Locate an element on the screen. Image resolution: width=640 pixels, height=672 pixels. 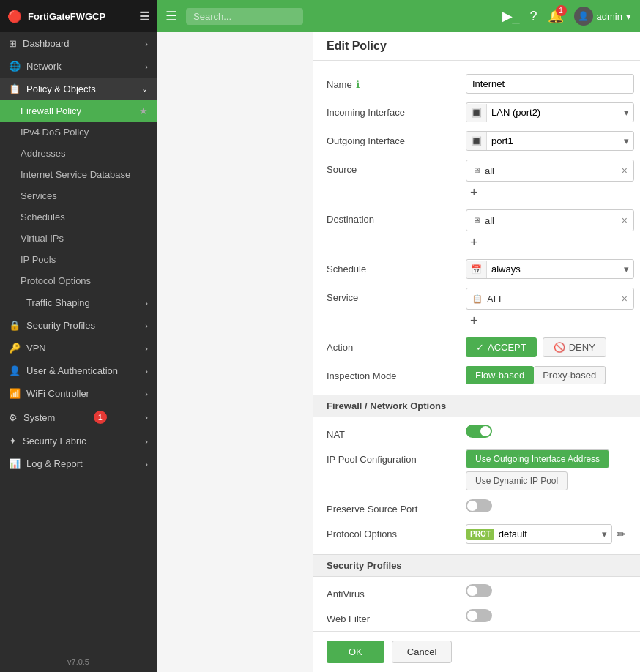
flow-based-button: Flow-based is located at coordinates (499, 375).